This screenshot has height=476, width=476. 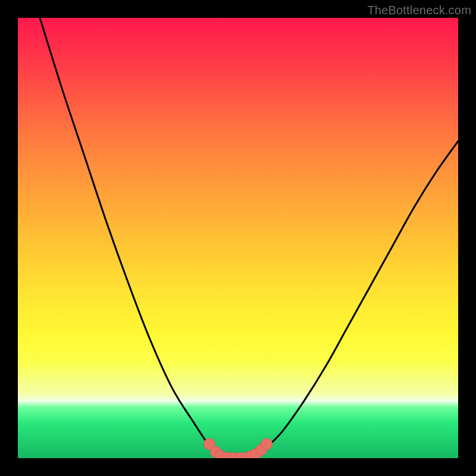 What do you see at coordinates (238, 449) in the screenshot?
I see `marker-layer` at bounding box center [238, 449].